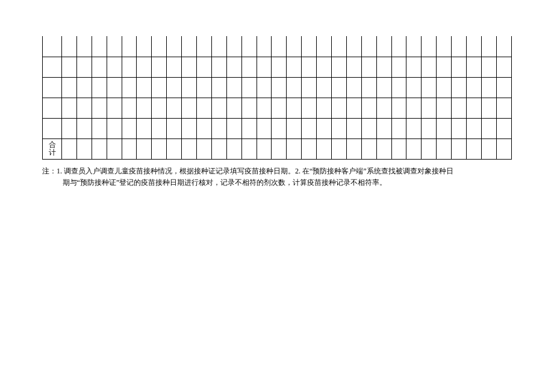 This screenshot has width=554, height=392. I want to click on footnote-item2-text-part1: 在“预防接种客户端”系统查找被调查对象接种日, so click(378, 171).